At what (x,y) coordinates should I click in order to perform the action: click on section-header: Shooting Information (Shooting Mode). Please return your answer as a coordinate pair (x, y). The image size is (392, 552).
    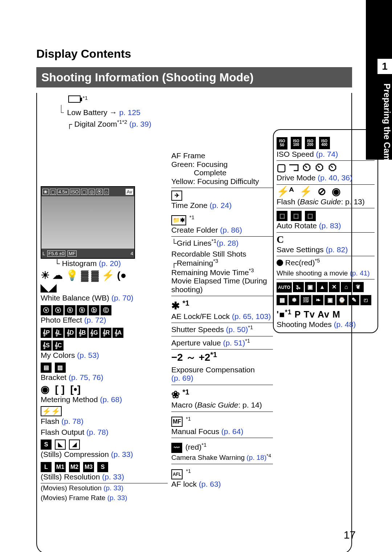
    Looking at the image, I should click on (194, 77).